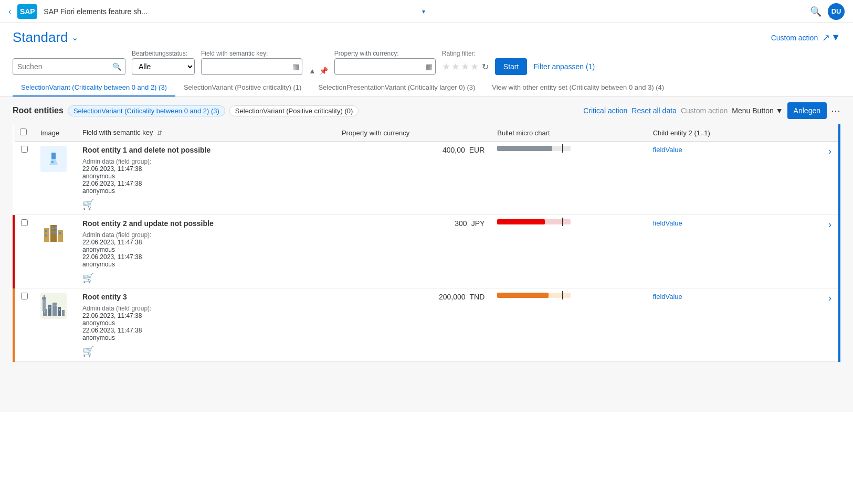  I want to click on tab-0: SelectionVariant (Criticality between 0 …, so click(94, 88).